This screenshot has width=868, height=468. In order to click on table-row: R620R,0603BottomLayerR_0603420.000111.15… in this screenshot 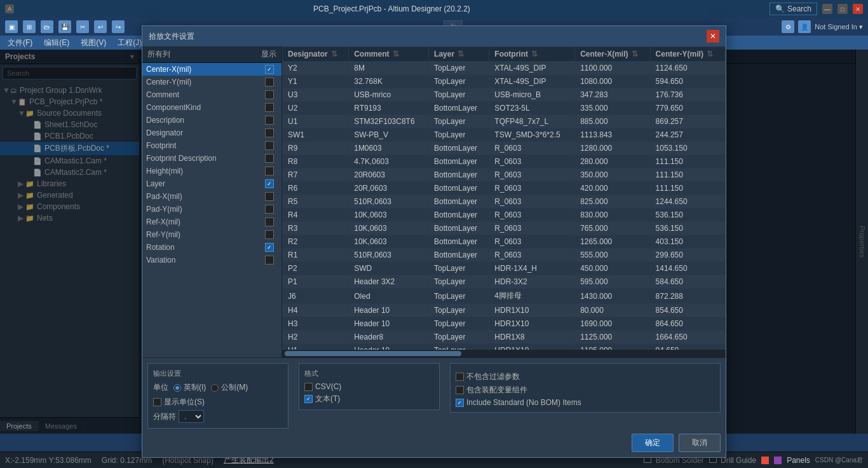, I will do `click(505, 188)`.